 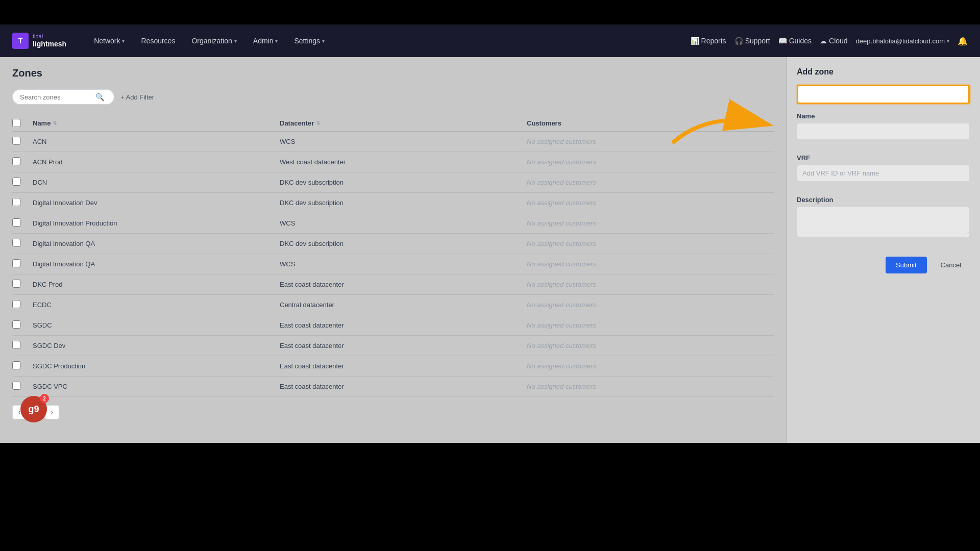 What do you see at coordinates (883, 173) in the screenshot?
I see `vrf-input` at bounding box center [883, 173].